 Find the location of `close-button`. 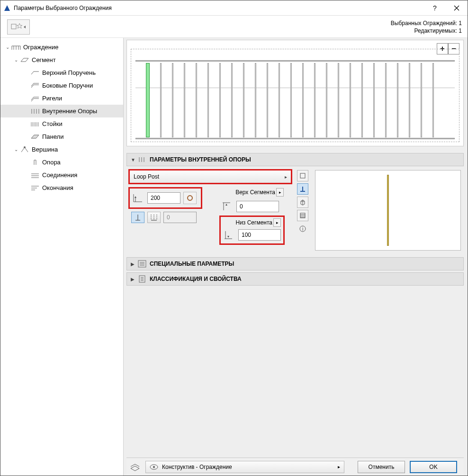

close-button is located at coordinates (457, 8).